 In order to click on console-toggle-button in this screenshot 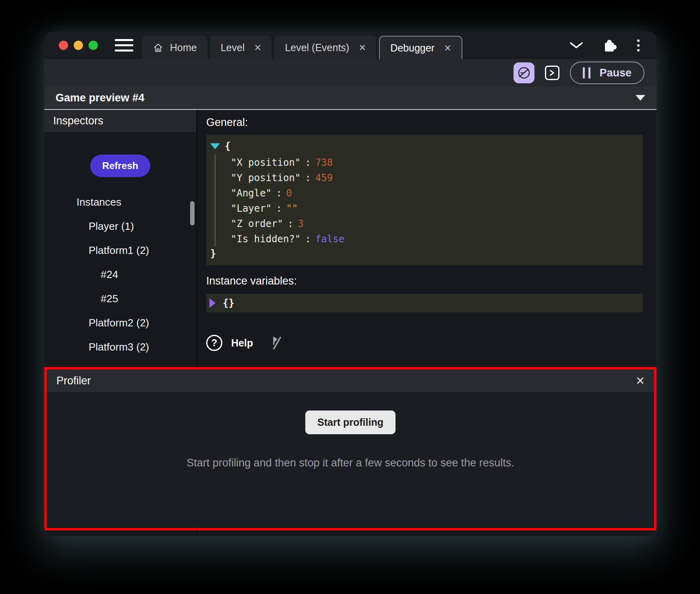, I will do `click(552, 73)`.